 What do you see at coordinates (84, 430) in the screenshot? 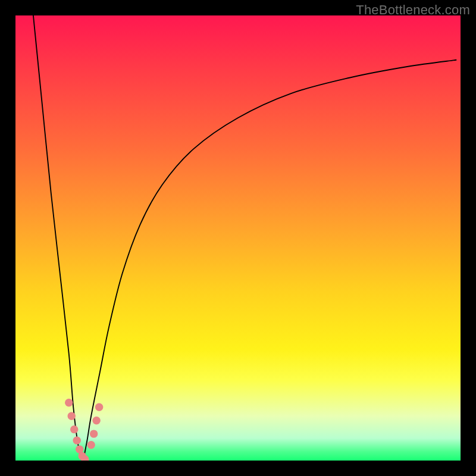
I see `dip-marker-group` at bounding box center [84, 430].